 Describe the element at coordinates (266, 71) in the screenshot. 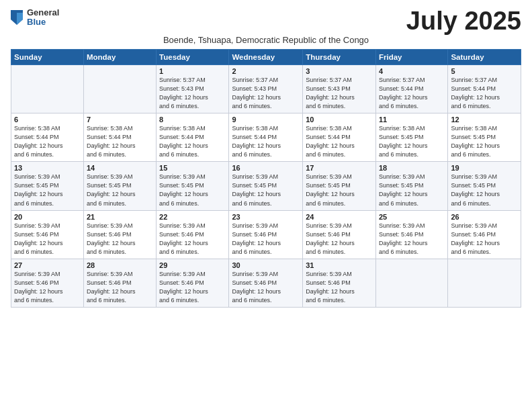

I see `day-number: 2` at that location.